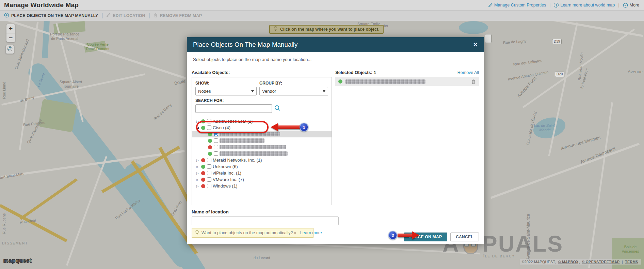  What do you see at coordinates (51, 16) in the screenshot?
I see `place-objects-on-map-button: PLACE OBJECTS ON THE MAP MANUALLY` at bounding box center [51, 16].